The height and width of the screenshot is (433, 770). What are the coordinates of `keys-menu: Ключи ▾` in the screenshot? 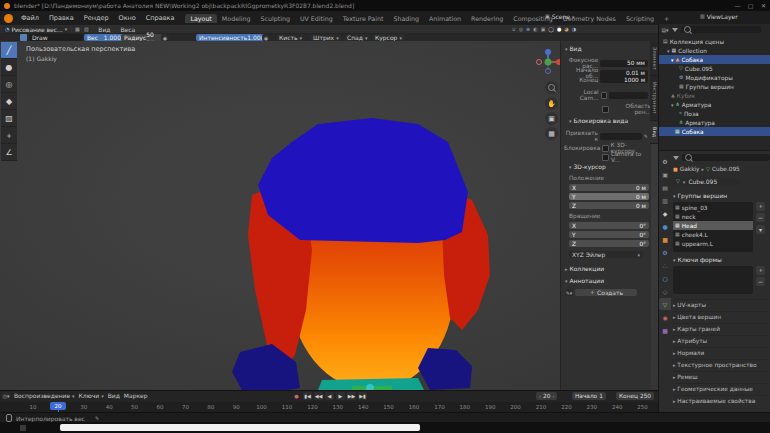 It's located at (92, 396).